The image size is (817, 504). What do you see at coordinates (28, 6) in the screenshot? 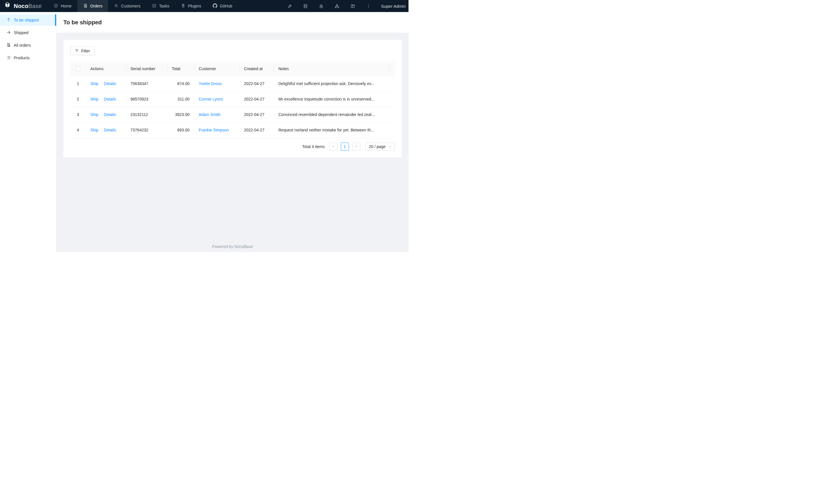
I see `logo-text: NocoBase` at bounding box center [28, 6].